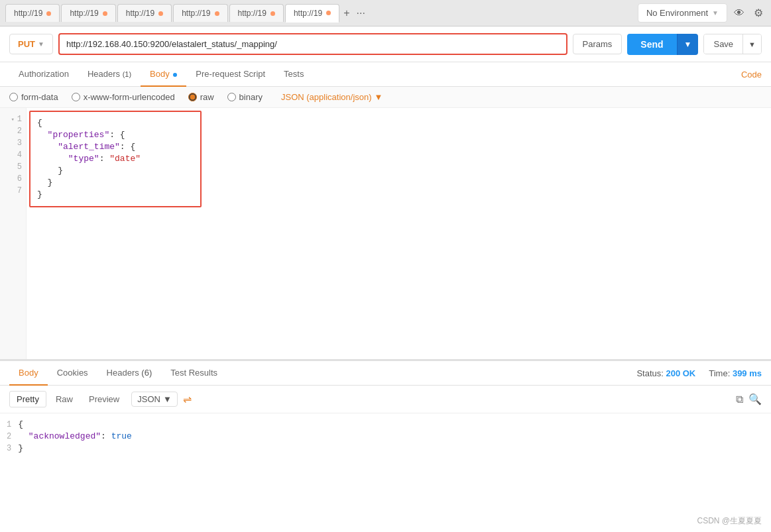 The width and height of the screenshot is (771, 532). Describe the element at coordinates (331, 97) in the screenshot. I see `json-type-select: JSON (application/json) ▼` at that location.